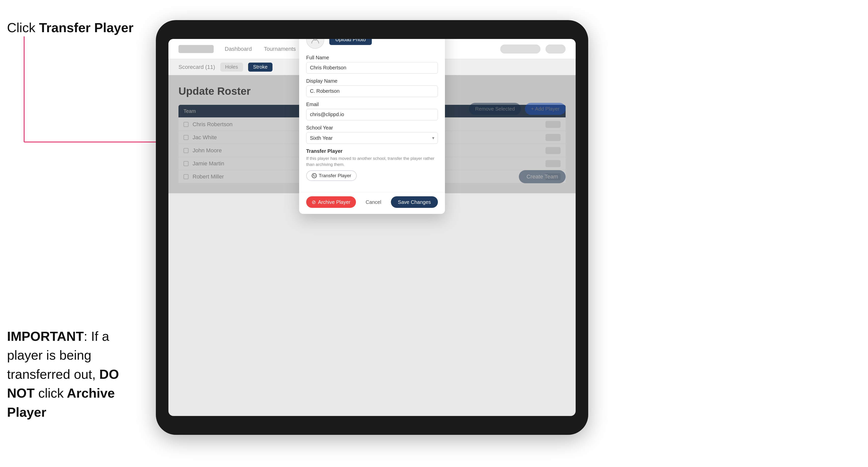 The height and width of the screenshot is (467, 868). I want to click on sub-nav-label: Scorecard (11), so click(197, 67).